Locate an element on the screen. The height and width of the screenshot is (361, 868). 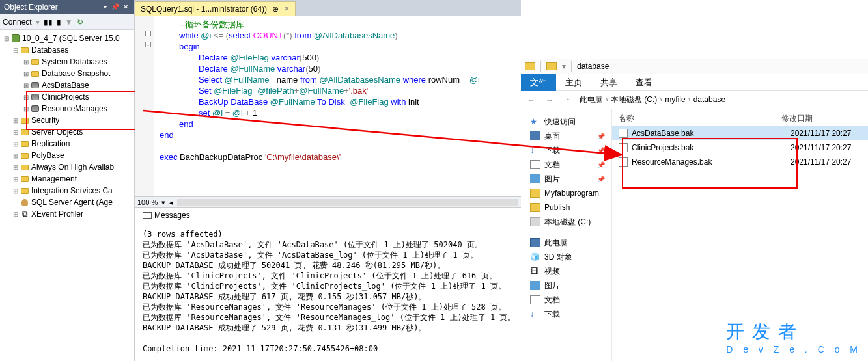
file-explorer-ribbon: 文件 主页 共享 查看 is located at coordinates (694, 83).